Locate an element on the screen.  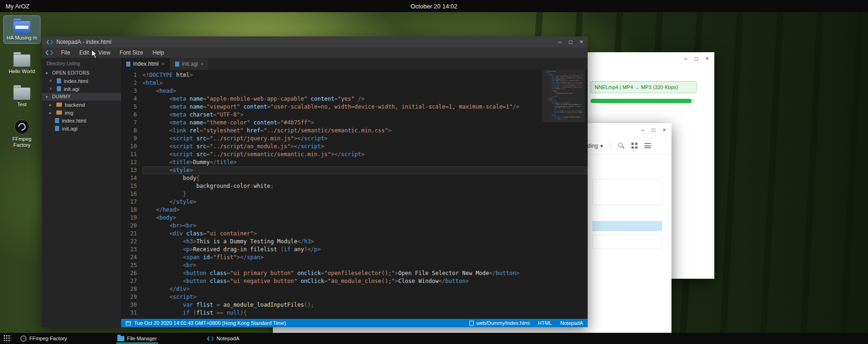
line-number: 24 is located at coordinates (129, 257).